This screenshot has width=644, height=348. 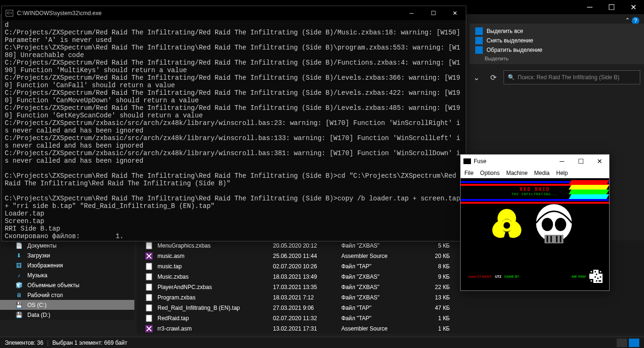 What do you see at coordinates (596, 276) in the screenshot?
I see `qr-code-icon` at bounding box center [596, 276].